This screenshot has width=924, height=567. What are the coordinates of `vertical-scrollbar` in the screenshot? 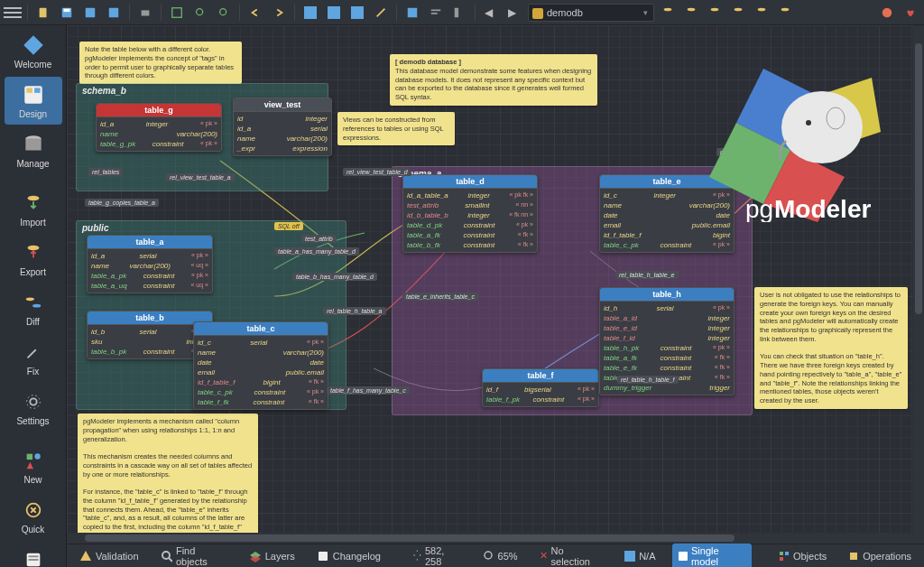 It's located at (919, 284).